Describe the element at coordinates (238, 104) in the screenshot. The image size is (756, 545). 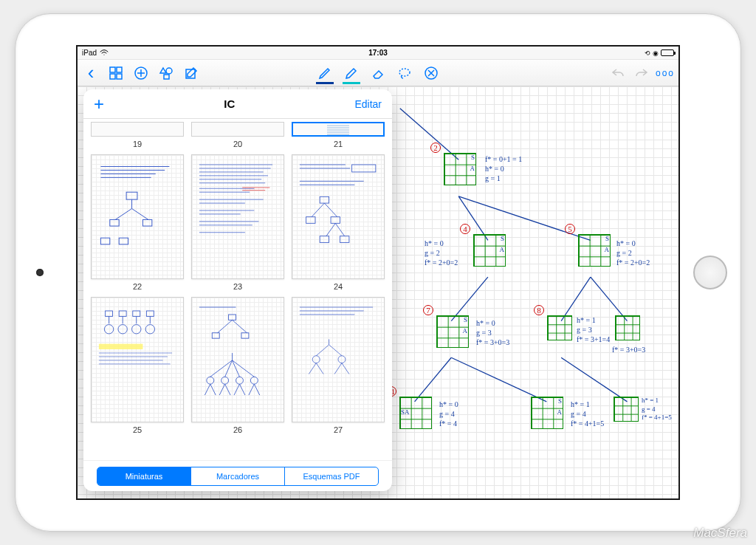
I see `popover-header: + IC Editar` at that location.